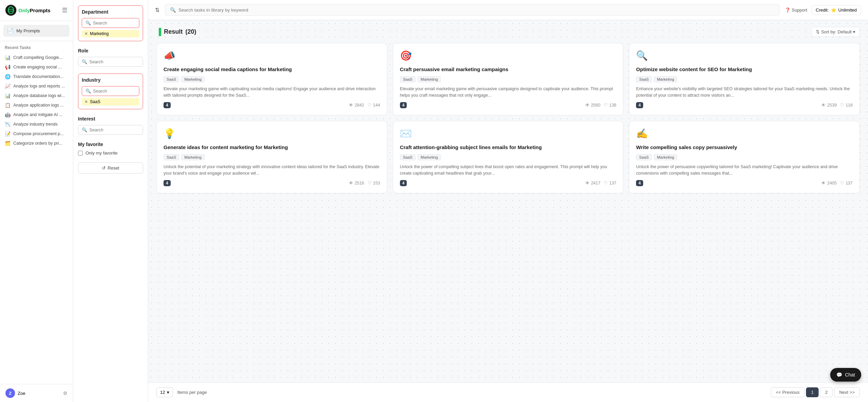  What do you see at coordinates (167, 105) in the screenshot?
I see `rating-badge-0: 4` at bounding box center [167, 105].